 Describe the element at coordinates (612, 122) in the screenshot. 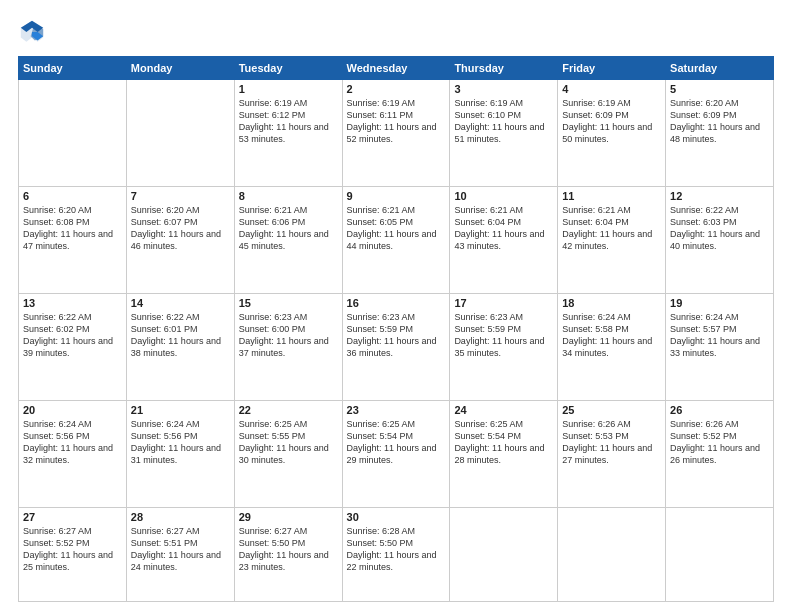

I see `cell-info: Sunrise: 6:19 AM Sunset: 6:09 PM Dayligh…` at that location.